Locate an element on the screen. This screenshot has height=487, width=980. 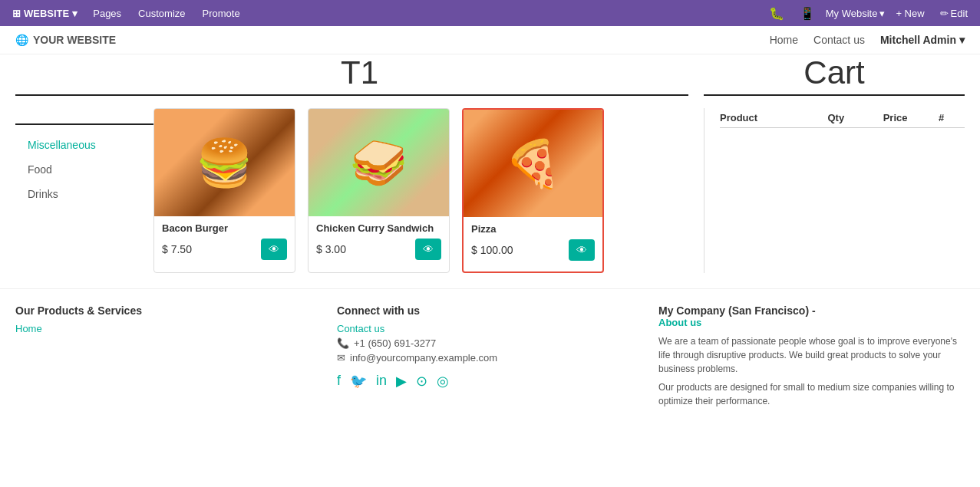
website-brand: ⊞ WEBSITE ▾ is located at coordinates (45, 14).